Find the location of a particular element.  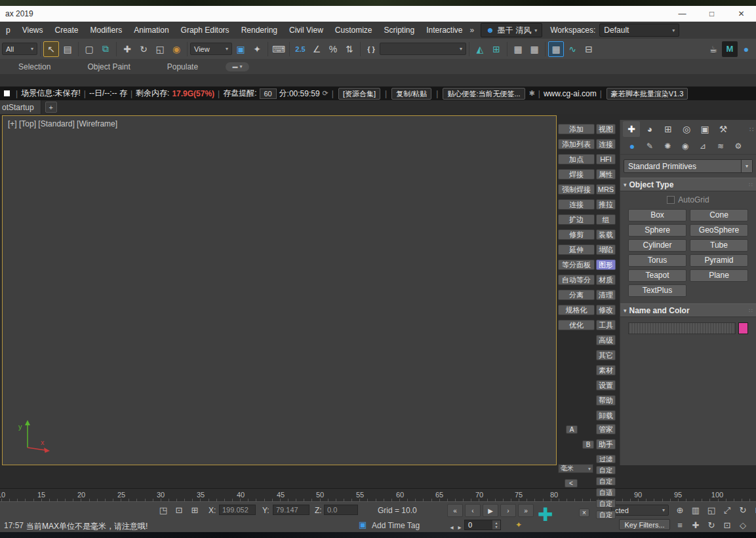

unit-dropdown: 毫米 ▾ is located at coordinates (576, 469).